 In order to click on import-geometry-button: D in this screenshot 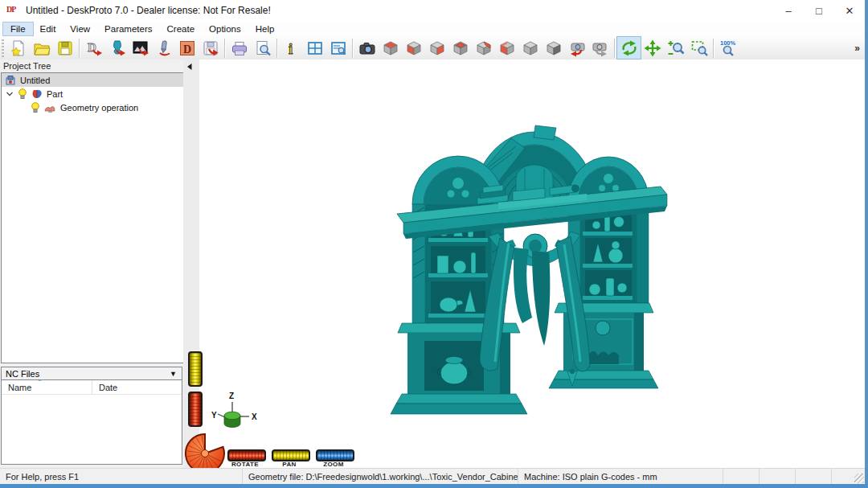, I will do `click(93, 48)`.